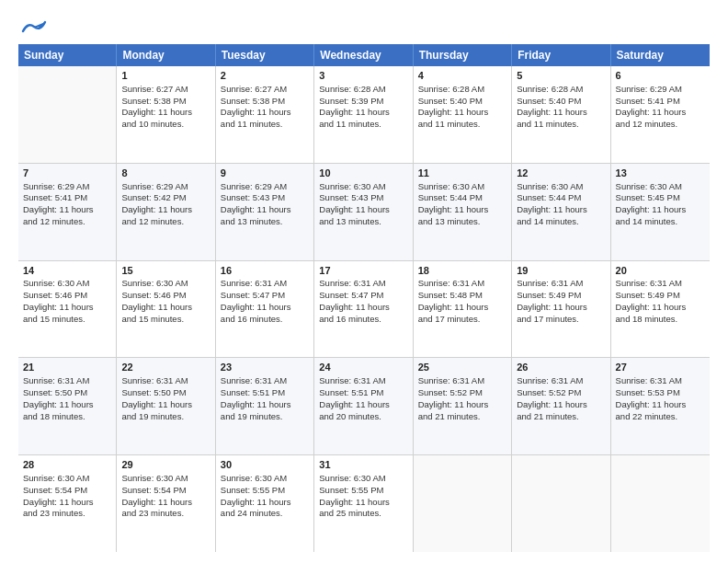 Image resolution: width=728 pixels, height=563 pixels. What do you see at coordinates (463, 114) in the screenshot?
I see `calendar-cell: 4Sunrise: 6:28 AMSunset: 5:40 PMDaylight…` at bounding box center [463, 114].